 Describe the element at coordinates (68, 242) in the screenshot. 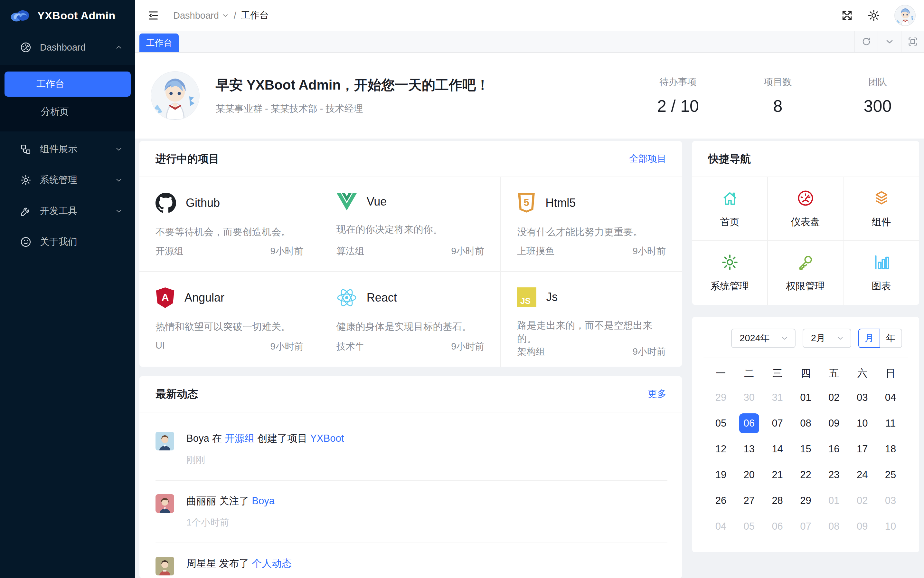

I see `sidebar-item-about: 关于我们` at that location.